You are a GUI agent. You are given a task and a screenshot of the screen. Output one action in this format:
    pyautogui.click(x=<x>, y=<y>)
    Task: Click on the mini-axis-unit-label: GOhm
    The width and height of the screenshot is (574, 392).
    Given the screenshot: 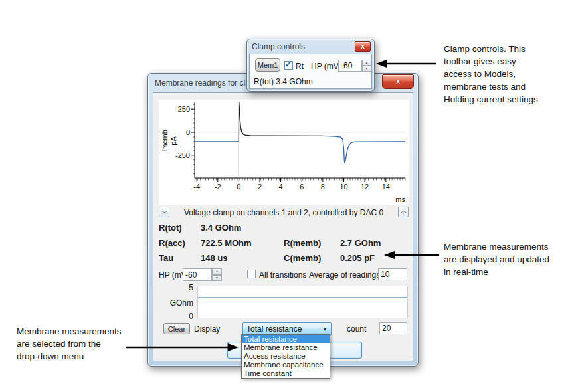 What is the action you would take?
    pyautogui.click(x=173, y=303)
    